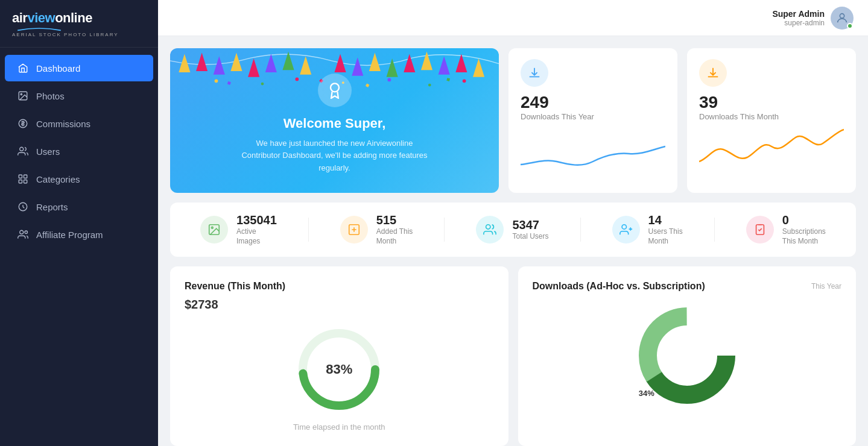 This screenshot has width=868, height=446. What do you see at coordinates (79, 21) in the screenshot?
I see `logo-text: airviewonline` at bounding box center [79, 21].